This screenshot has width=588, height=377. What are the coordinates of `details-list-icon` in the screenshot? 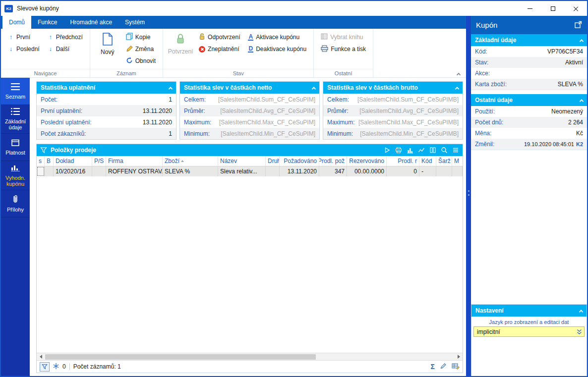 It's located at (15, 112).